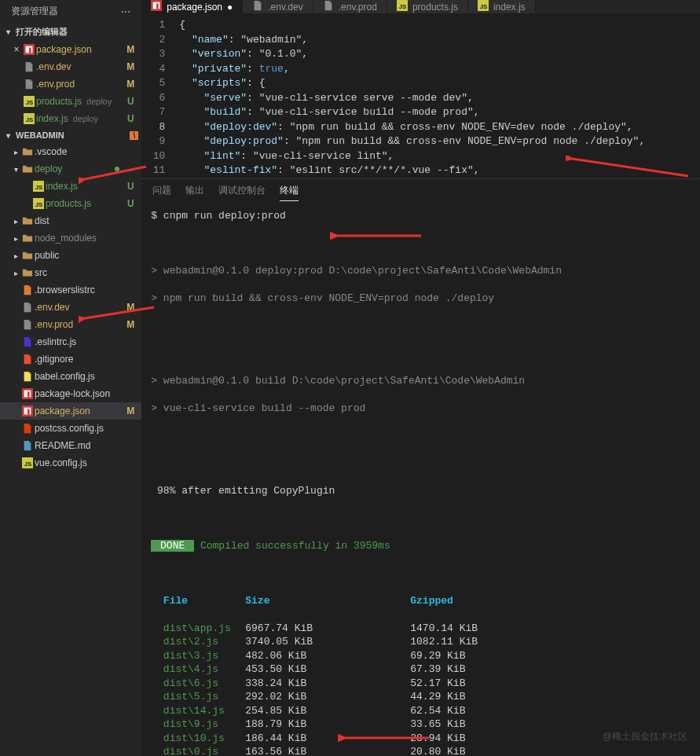 This screenshot has height=756, width=700. What do you see at coordinates (16, 50) in the screenshot?
I see `close-icon: ×` at bounding box center [16, 50].